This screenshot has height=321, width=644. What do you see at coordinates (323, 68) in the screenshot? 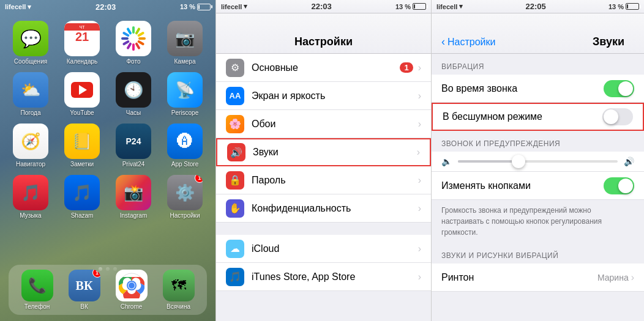
I see `settings-item-general: ⚙ Основные 1 ›` at bounding box center [323, 68].